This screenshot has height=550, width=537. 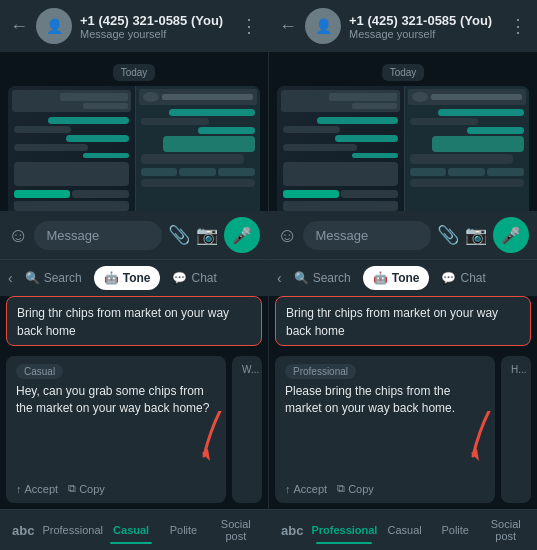 What do you see at coordinates (403, 26) in the screenshot?
I see `chat-header-right: ← 👤 +1 (425) 321-0585 (You) Message your…` at bounding box center [403, 26].